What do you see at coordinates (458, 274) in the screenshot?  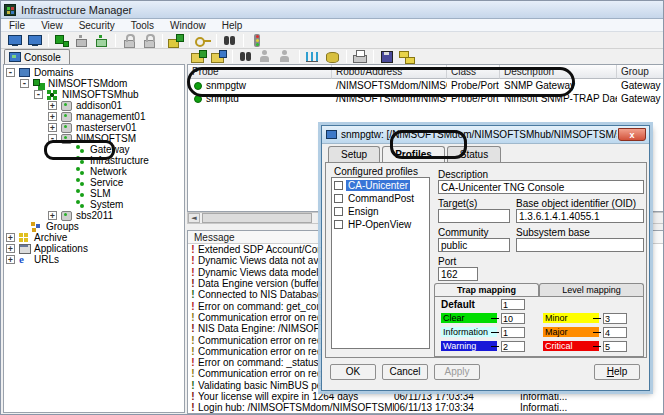 I see `port-field` at bounding box center [458, 274].